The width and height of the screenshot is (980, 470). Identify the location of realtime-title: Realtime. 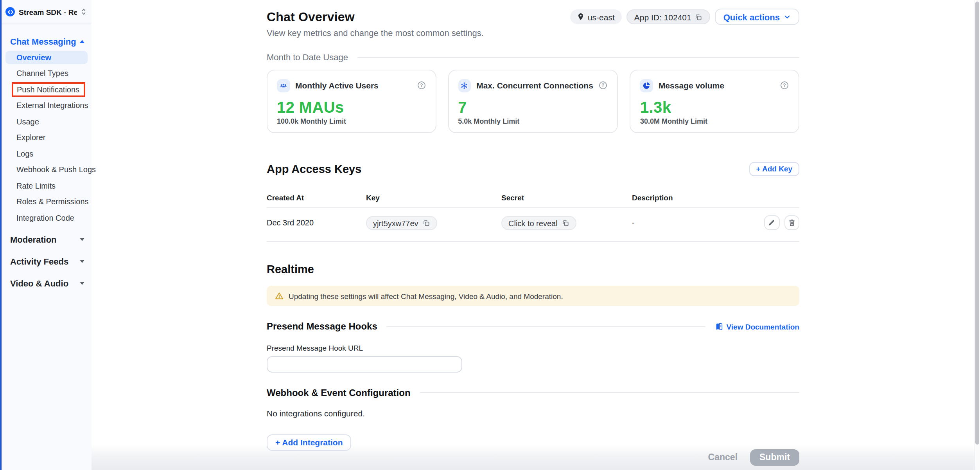
(533, 269).